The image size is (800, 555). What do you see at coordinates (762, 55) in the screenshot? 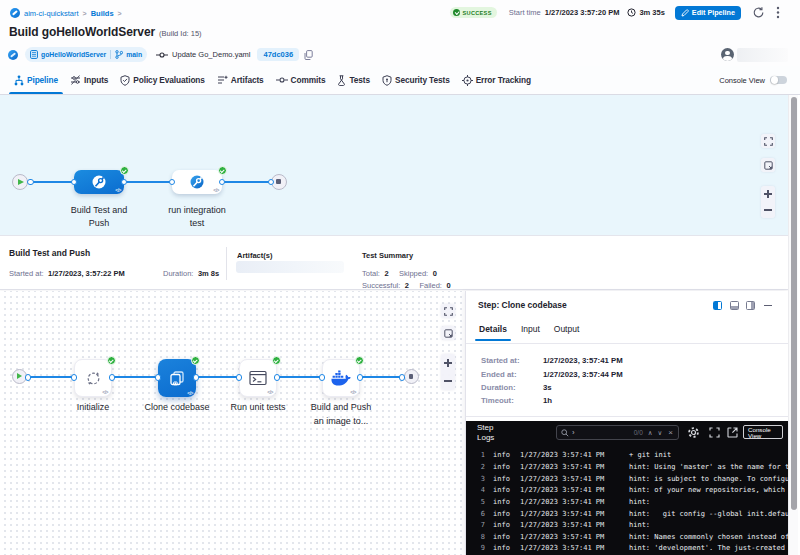
I see `user-name-redacted` at bounding box center [762, 55].